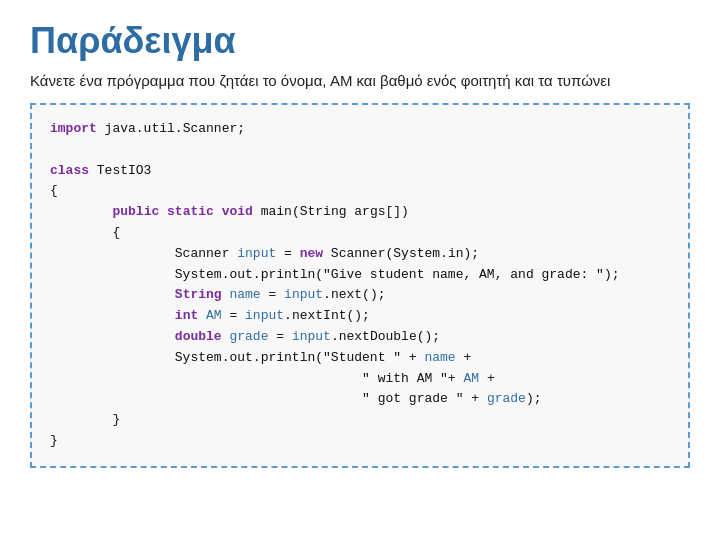 This screenshot has width=720, height=540. What do you see at coordinates (360, 316) in the screenshot?
I see `code-line-10: int AM = input.nextInt();` at bounding box center [360, 316].